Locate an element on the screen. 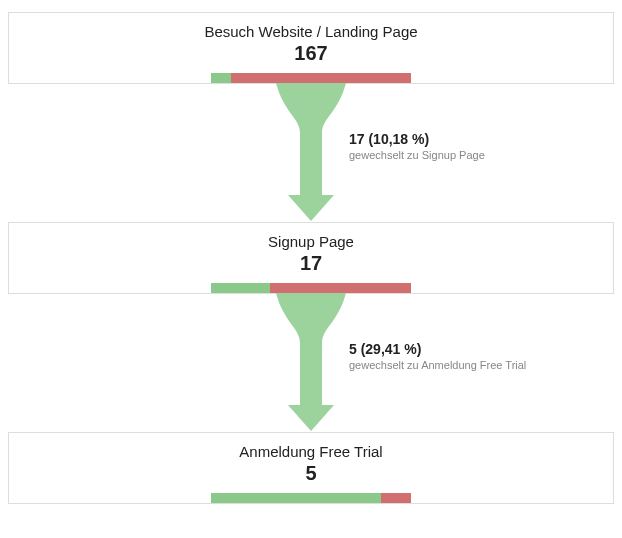  transition-sub: gewechselt zu Signup Page is located at coordinates (417, 156).